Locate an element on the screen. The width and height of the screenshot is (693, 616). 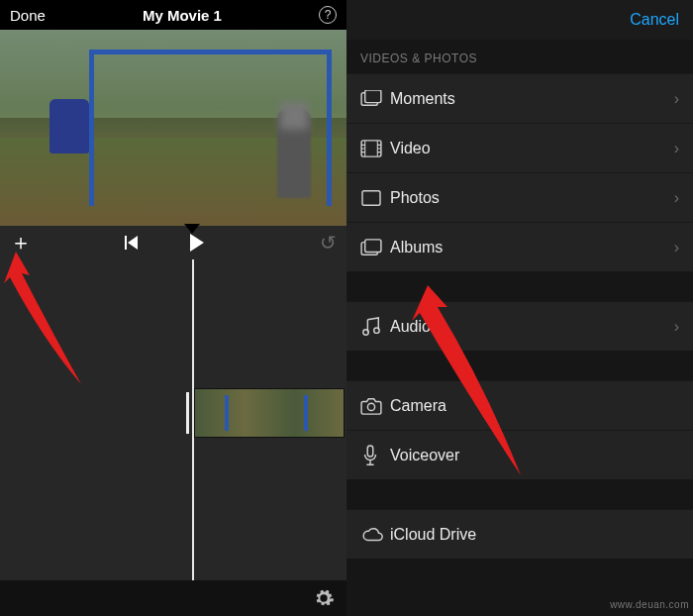
row-label: Audio is located at coordinates (533, 327).